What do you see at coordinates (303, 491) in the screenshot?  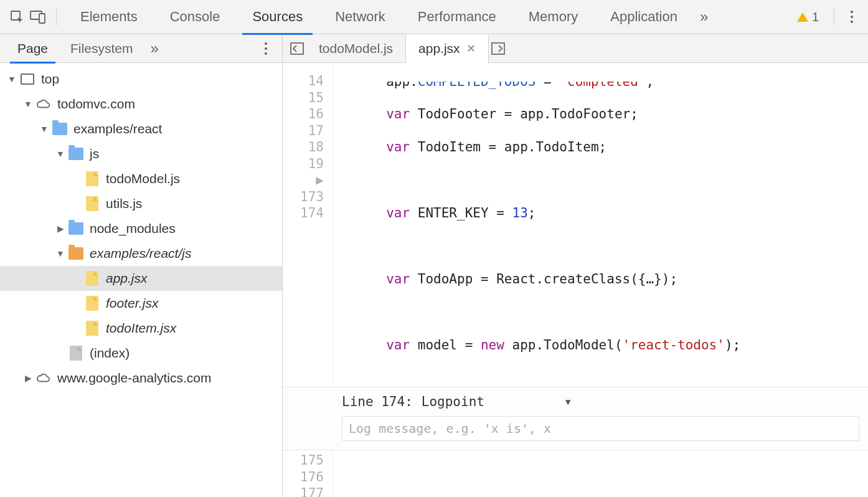 I see `line-number: 177` at bounding box center [303, 491].